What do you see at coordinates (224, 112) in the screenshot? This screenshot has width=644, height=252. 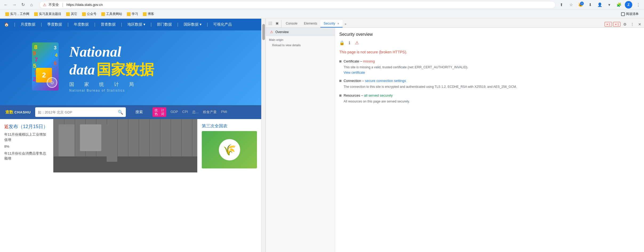 I see `keyword-pmi: PMI` at bounding box center [224, 112].